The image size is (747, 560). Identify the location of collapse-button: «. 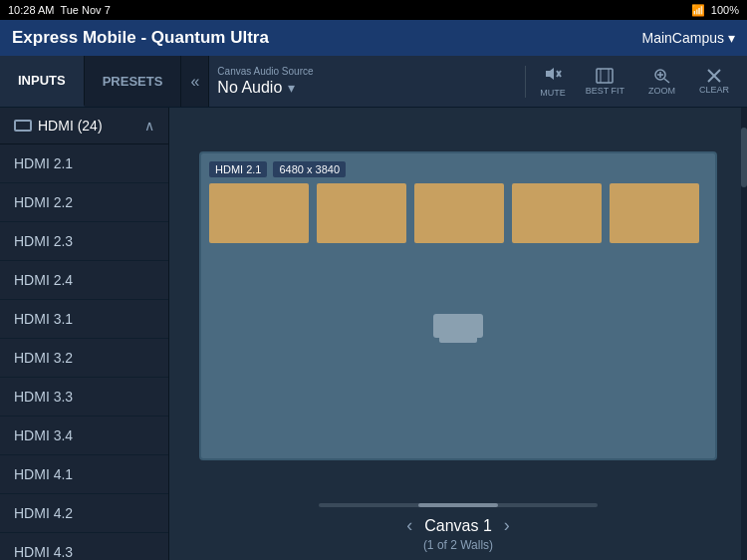
(195, 82).